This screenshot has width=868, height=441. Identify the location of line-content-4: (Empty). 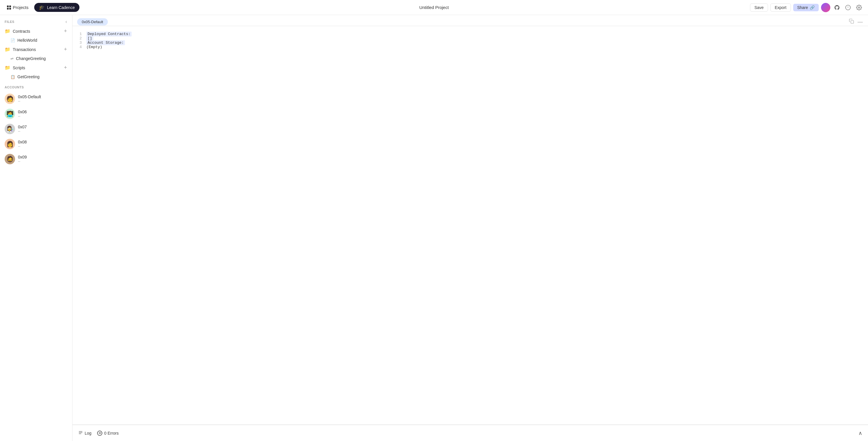
(94, 47).